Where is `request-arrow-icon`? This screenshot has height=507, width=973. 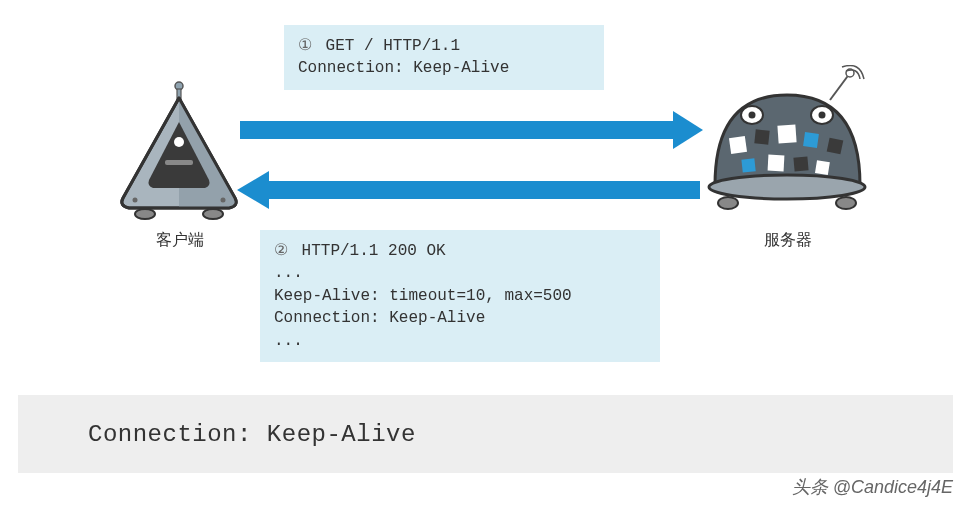 request-arrow-icon is located at coordinates (470, 130).